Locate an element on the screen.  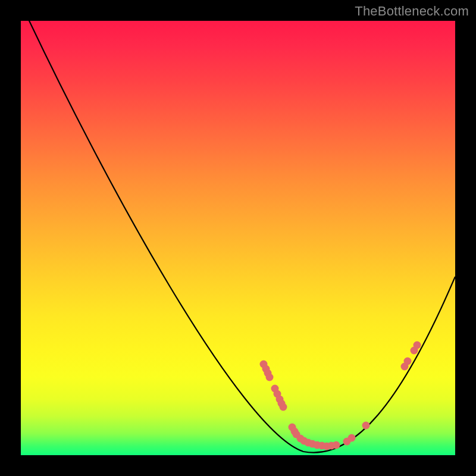
data-points is located at coordinates (340, 396).